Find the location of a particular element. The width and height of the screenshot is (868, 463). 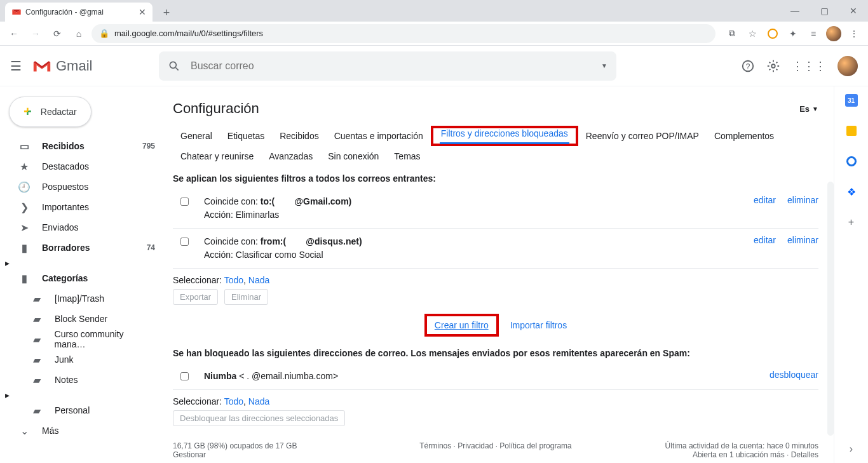

search-bar: ▼ is located at coordinates (388, 66).